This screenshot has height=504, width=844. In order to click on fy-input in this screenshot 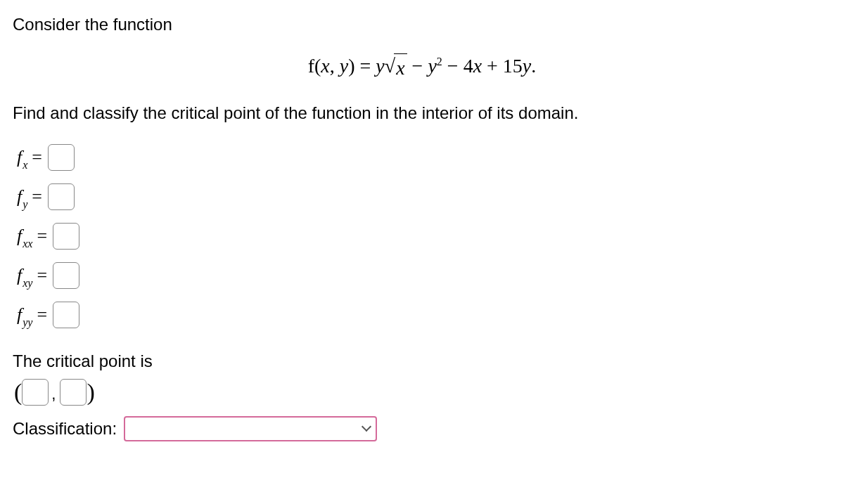, I will do `click(61, 197)`.